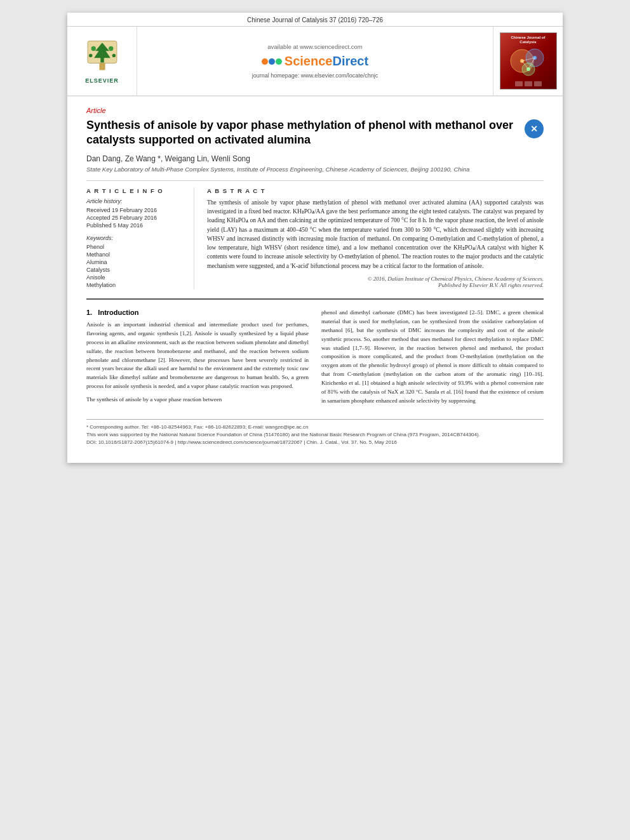  What do you see at coordinates (375, 234) in the screenshot?
I see `abstract-text: The synthesis of anisole by vapor phase …` at bounding box center [375, 234].